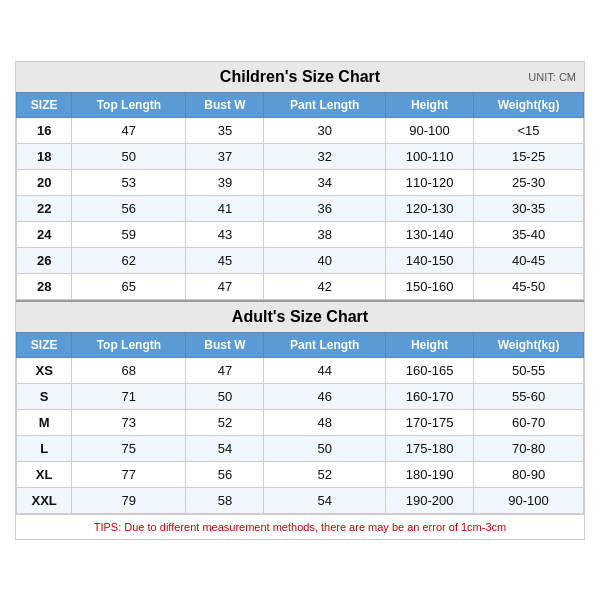  I want to click on table-row: S715046160-17055-60, so click(300, 396).